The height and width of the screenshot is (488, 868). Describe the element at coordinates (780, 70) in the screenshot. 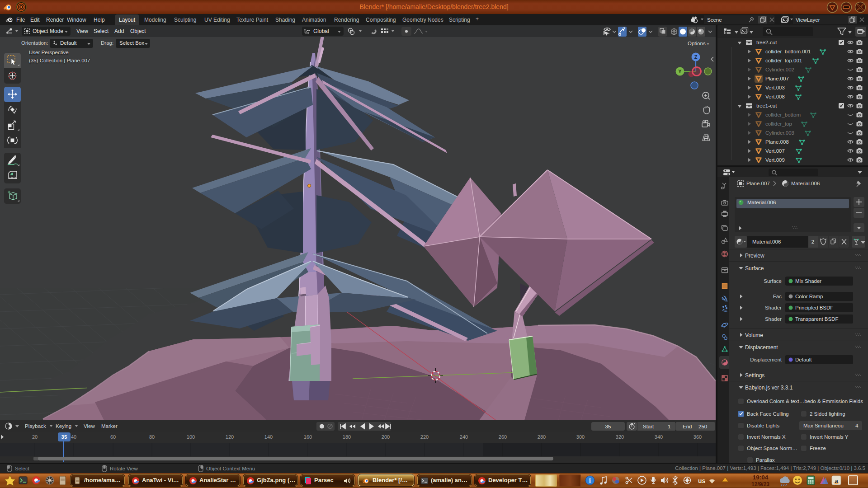

I see `svg-text: Cylinder.002` at that location.